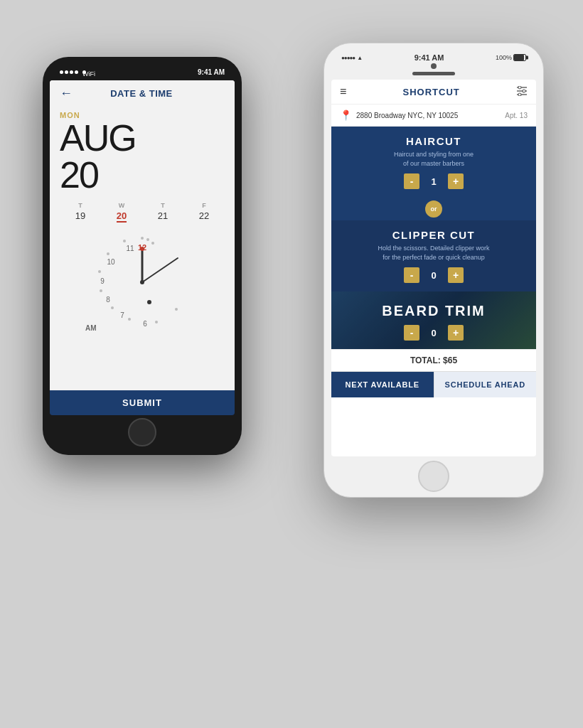 The width and height of the screenshot is (583, 728). I want to click on signal-dots: WiFi, so click(73, 73).